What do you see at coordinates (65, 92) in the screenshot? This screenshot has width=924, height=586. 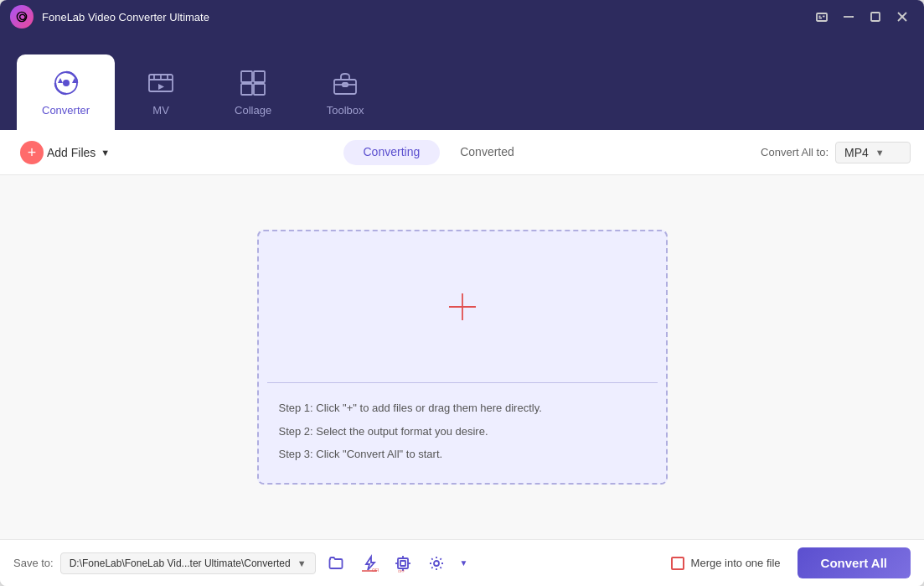 I see `tab-converter: Converter` at bounding box center [65, 92].